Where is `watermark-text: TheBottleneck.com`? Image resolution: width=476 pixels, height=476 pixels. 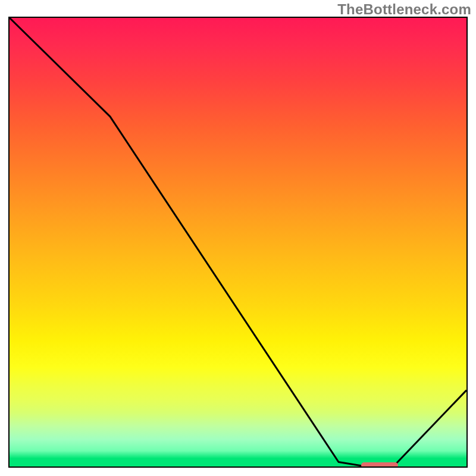 watermark-text: TheBottleneck.com is located at coordinates (405, 10).